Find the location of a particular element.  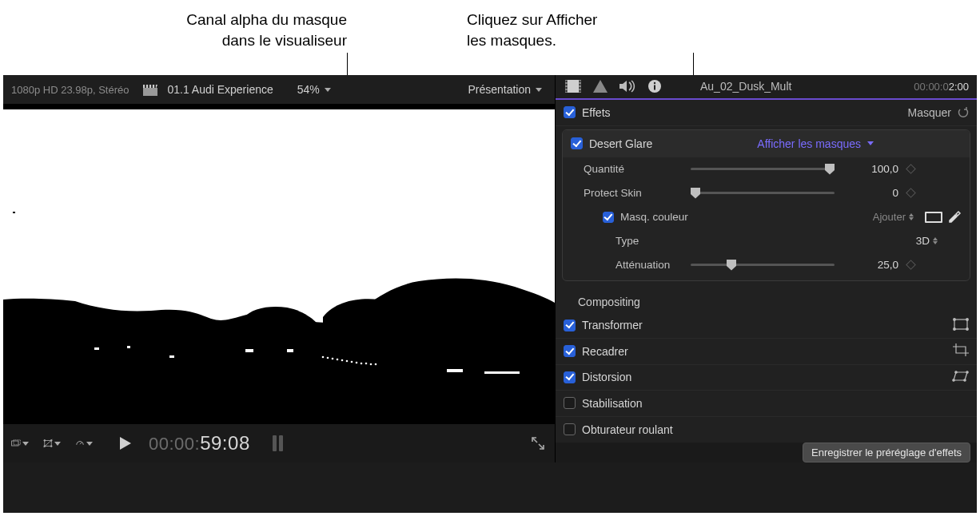

timecode-prefix: 00:00: is located at coordinates (174, 444).